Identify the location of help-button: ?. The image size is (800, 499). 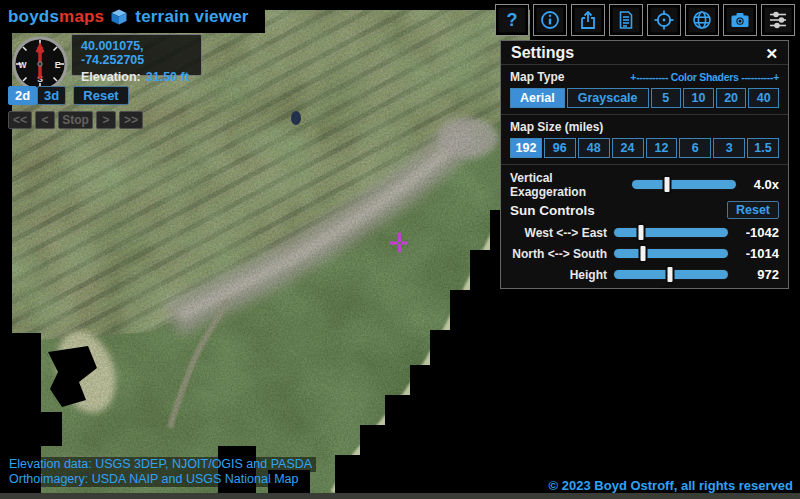
(512, 20).